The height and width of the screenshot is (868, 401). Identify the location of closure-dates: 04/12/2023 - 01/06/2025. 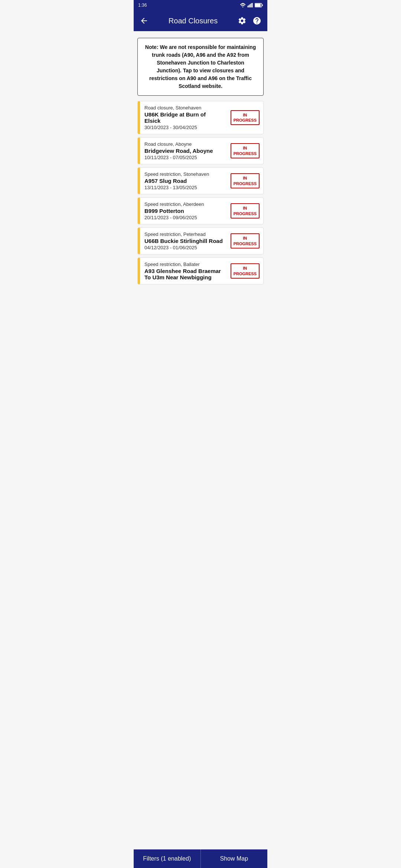
(184, 248).